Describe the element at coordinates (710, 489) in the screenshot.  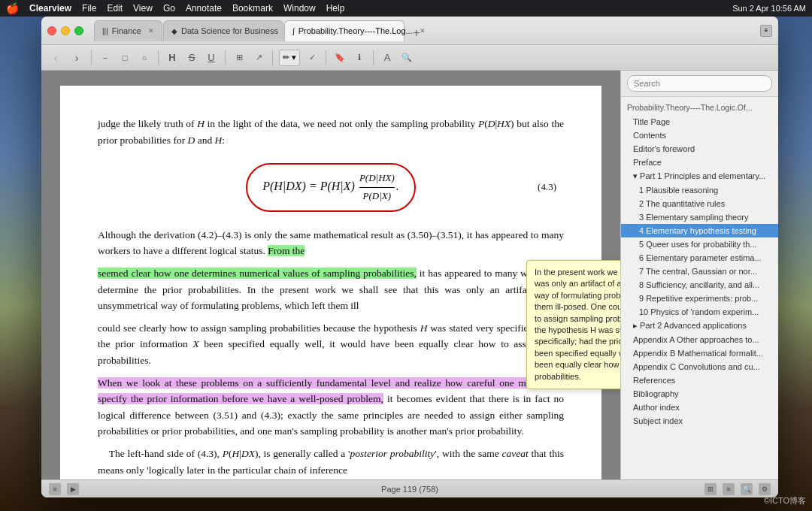
I see `view-icon-grid: ⊞` at that location.